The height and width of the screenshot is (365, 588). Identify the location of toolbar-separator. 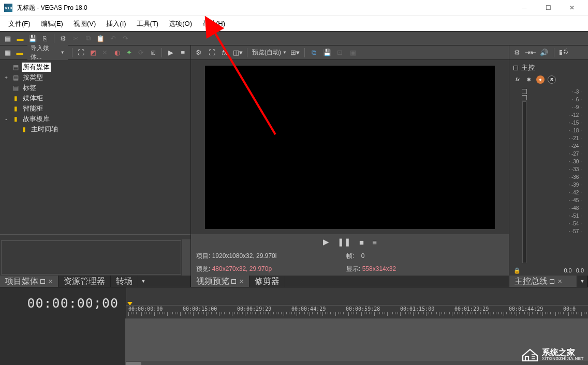
(554, 53).